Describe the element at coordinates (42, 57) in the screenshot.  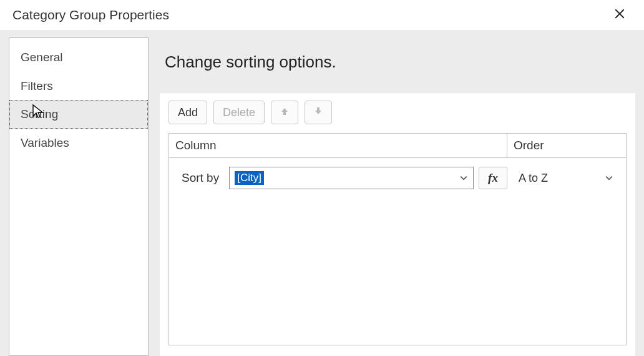
I see `sidebar-item-label: General` at that location.